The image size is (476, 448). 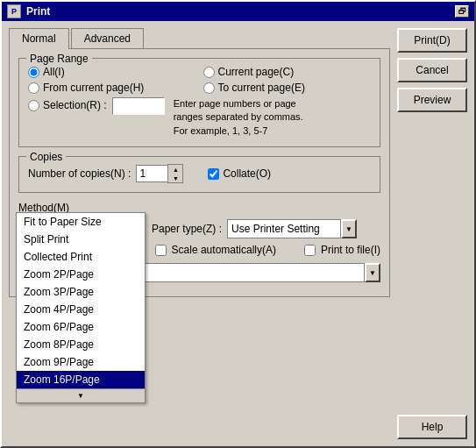 What do you see at coordinates (160, 174) in the screenshot?
I see `copies-spinner: 1 ▲ ▼` at bounding box center [160, 174].